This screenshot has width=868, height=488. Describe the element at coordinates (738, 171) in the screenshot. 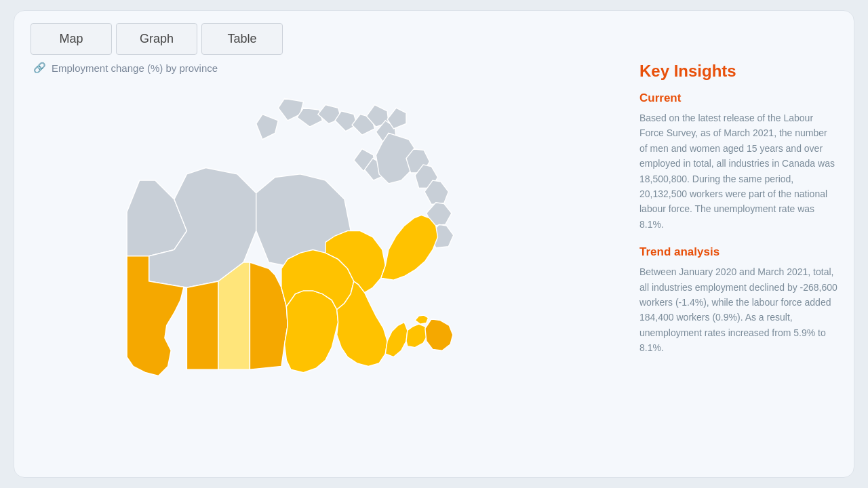

I see `current-text: Based on the latest release of the Labou…` at that location.